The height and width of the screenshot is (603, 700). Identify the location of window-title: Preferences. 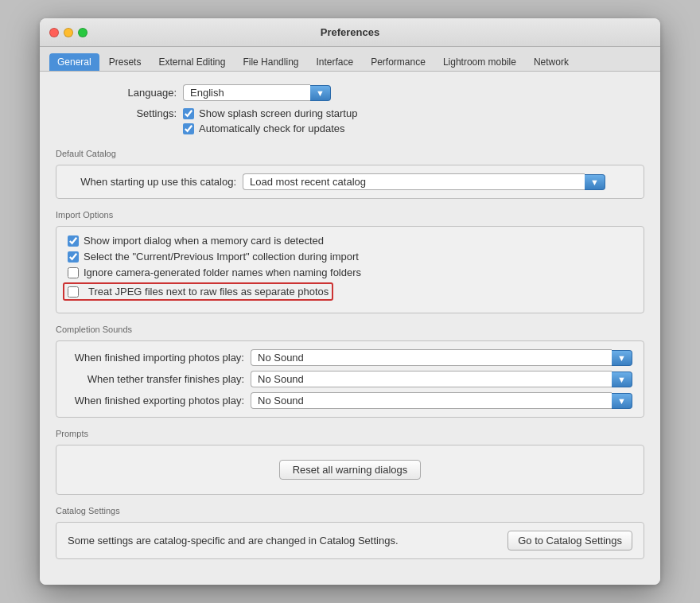
(350, 32).